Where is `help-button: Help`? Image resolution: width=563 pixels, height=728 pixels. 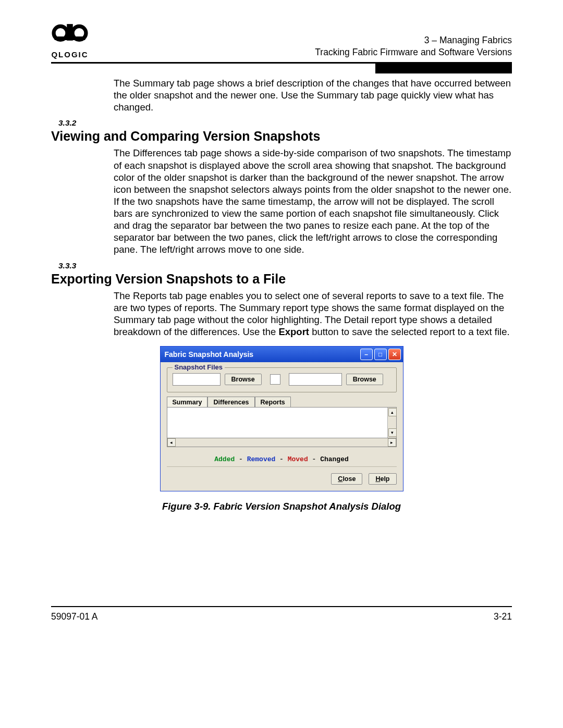 help-button: Help is located at coordinates (383, 479).